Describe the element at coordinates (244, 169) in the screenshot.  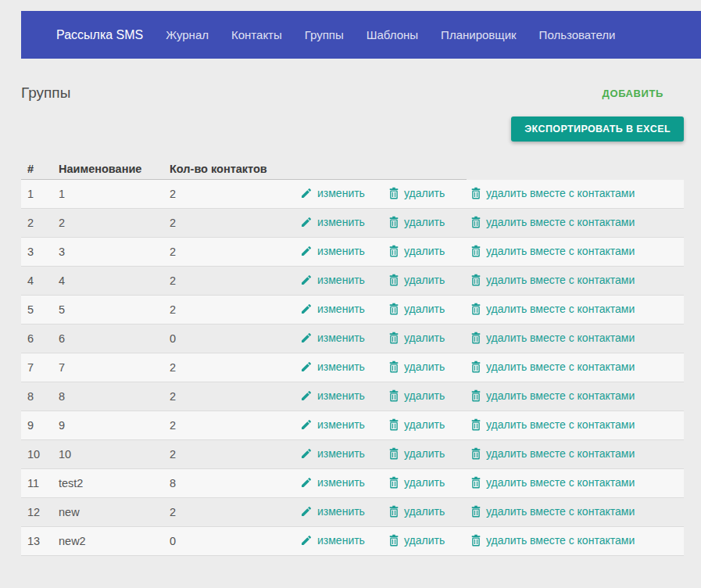
I see `table-header: # Наименование Кол-во контактов` at that location.